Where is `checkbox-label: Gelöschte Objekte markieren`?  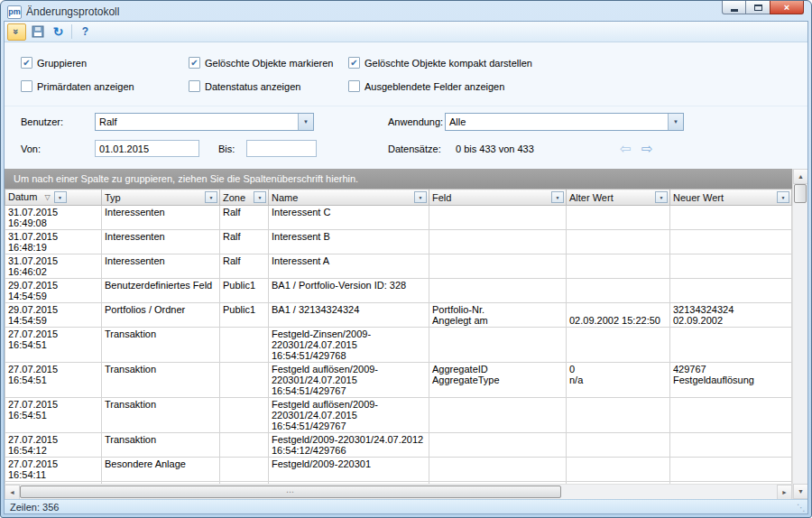
checkbox-label: Gelöschte Objekte markieren is located at coordinates (269, 63).